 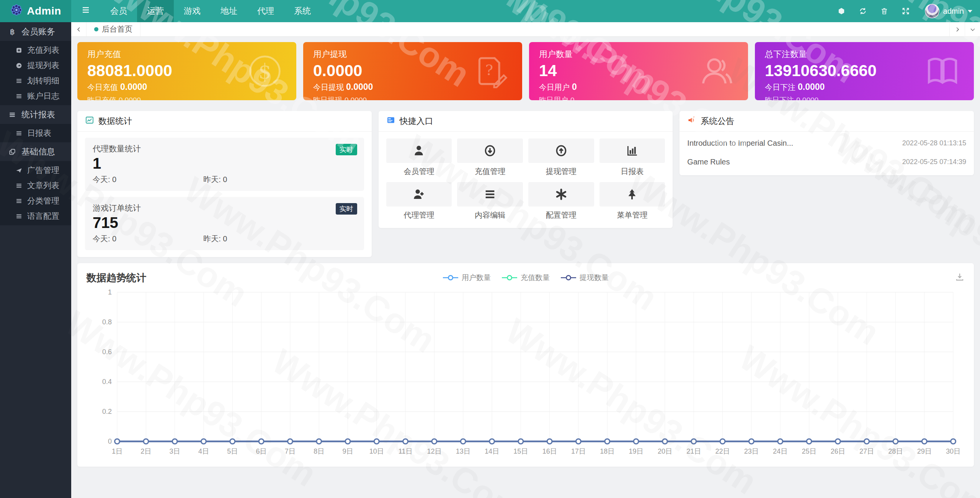 What do you see at coordinates (490, 201) in the screenshot?
I see `quick-entry-6: 内容编辑` at bounding box center [490, 201].